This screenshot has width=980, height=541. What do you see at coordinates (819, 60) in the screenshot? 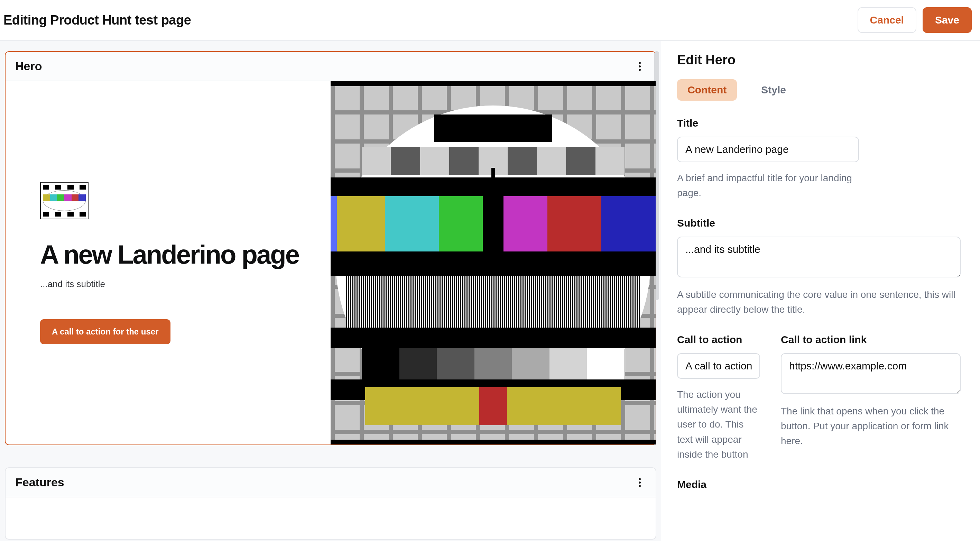
I see `sidebar-heading: Edit Hero` at bounding box center [819, 60].